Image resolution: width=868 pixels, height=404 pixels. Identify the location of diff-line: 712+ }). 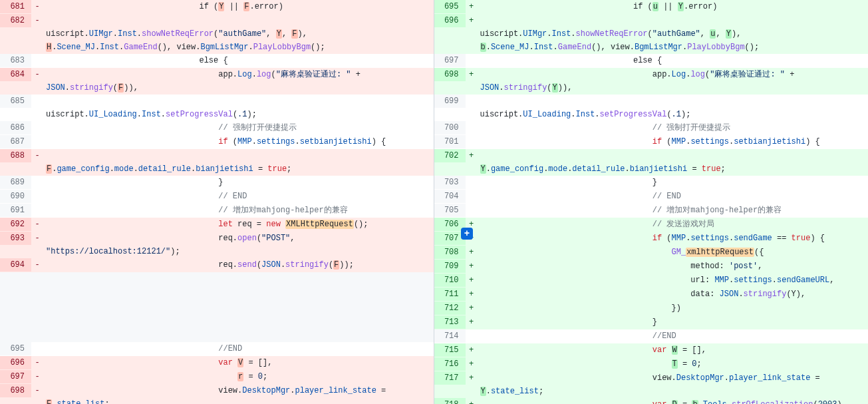
(652, 309).